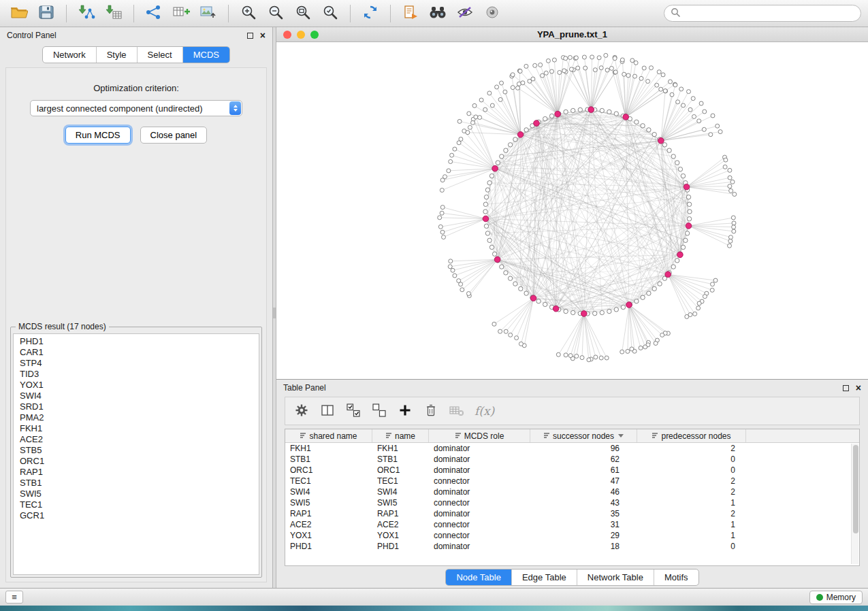  Describe the element at coordinates (400, 492) in the screenshot. I see `cell-name: SWI4` at that location.